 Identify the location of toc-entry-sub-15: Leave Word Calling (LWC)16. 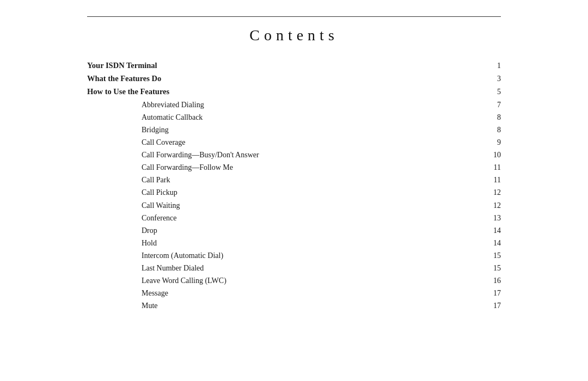
(294, 281).